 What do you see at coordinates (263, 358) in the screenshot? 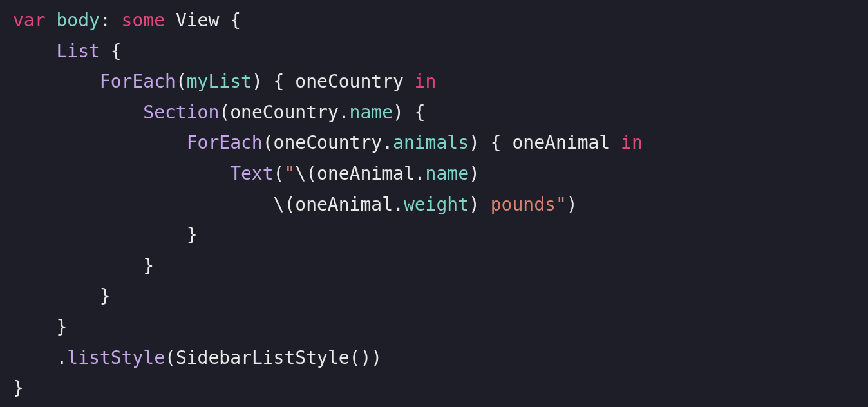
I see `type-sidebarliststyle: SidebarListStyle` at bounding box center [263, 358].